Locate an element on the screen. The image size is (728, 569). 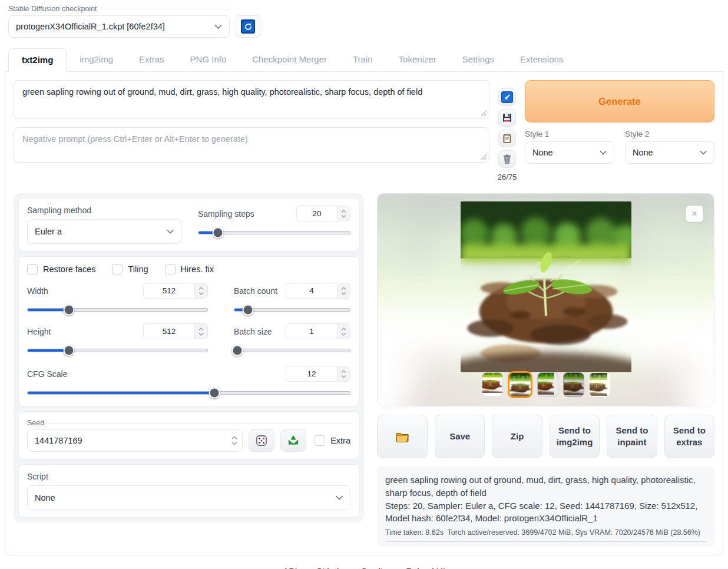
reuse-seed-button is located at coordinates (293, 441).